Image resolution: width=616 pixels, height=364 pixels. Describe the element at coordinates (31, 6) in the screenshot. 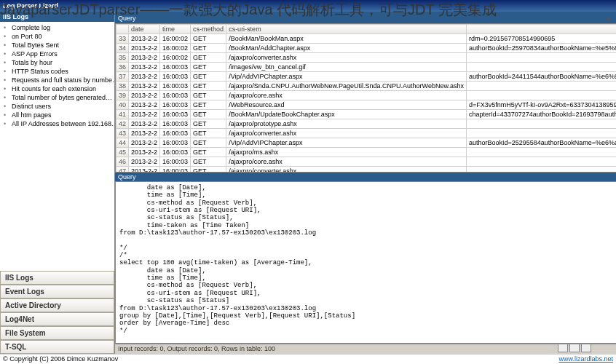

I see `window-title: Log Parser Lizard` at that location.